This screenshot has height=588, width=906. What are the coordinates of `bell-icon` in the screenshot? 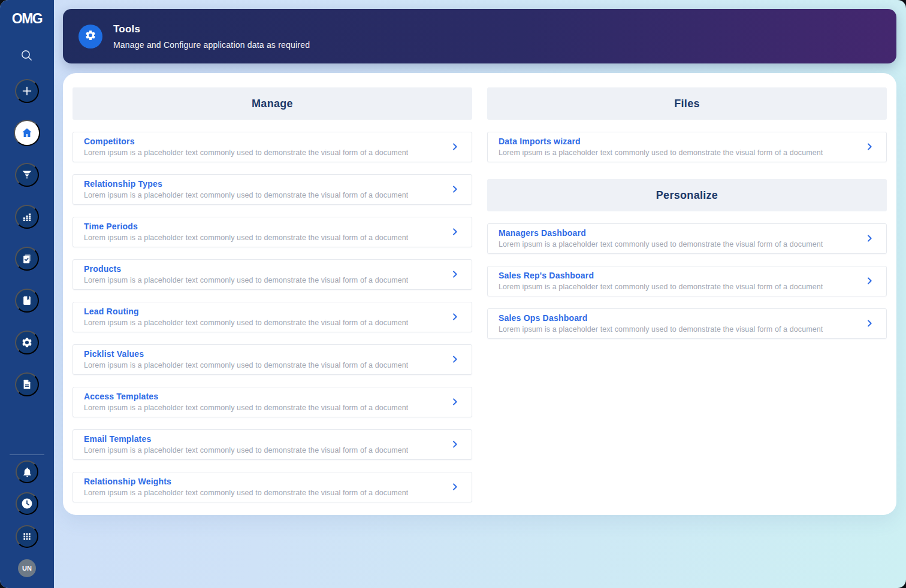 It's located at (28, 472).